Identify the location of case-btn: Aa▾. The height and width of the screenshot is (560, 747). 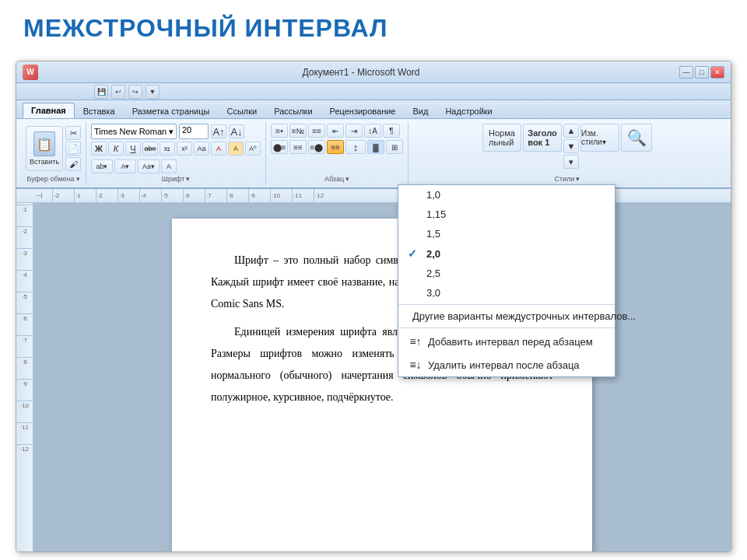
(149, 166).